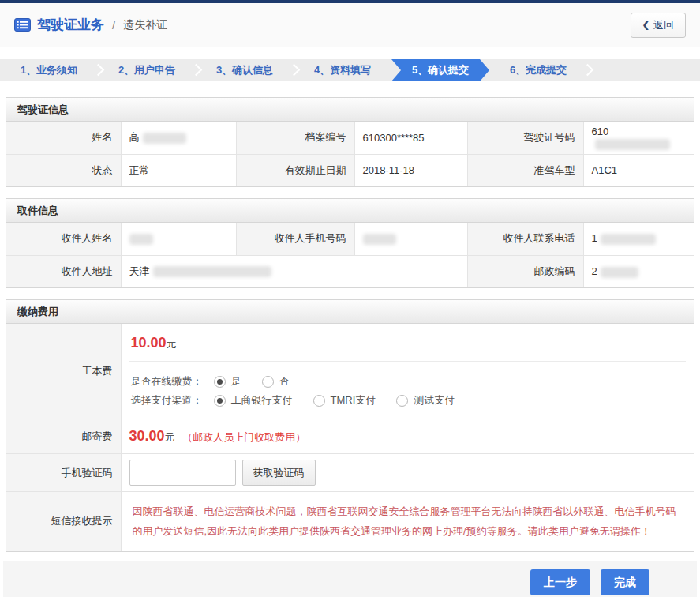 Image resolution: width=700 pixels, height=597 pixels. I want to click on back-button: ❮ 返回, so click(658, 25).